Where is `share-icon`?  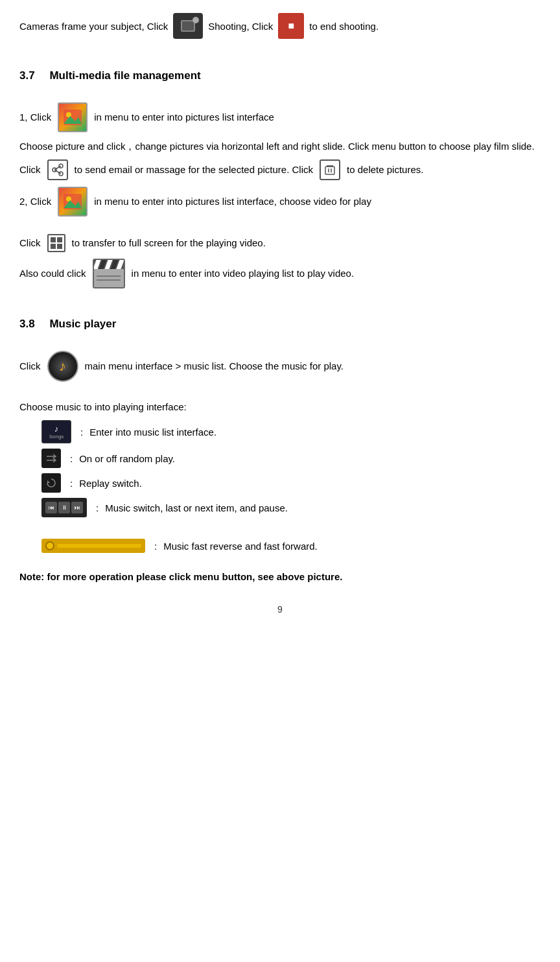
share-icon is located at coordinates (58, 170).